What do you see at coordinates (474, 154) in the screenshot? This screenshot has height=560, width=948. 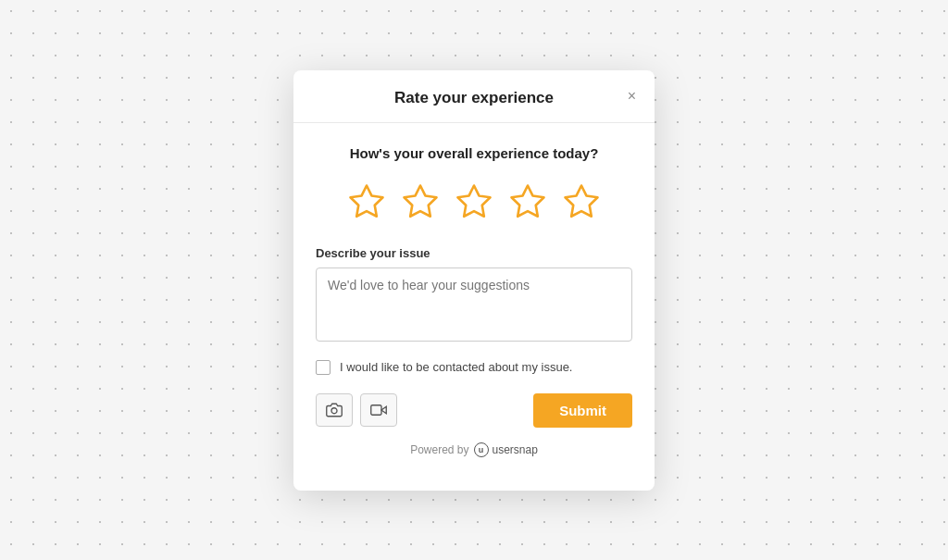 I see `experience-question: How's your overall experience today?` at bounding box center [474, 154].